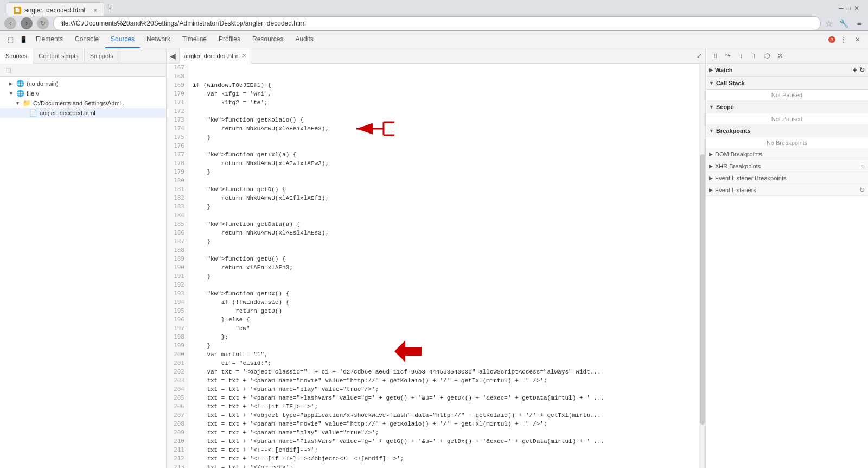 The height and width of the screenshot is (468, 868). I want to click on refresh-watch-button: ↻, so click(862, 70).